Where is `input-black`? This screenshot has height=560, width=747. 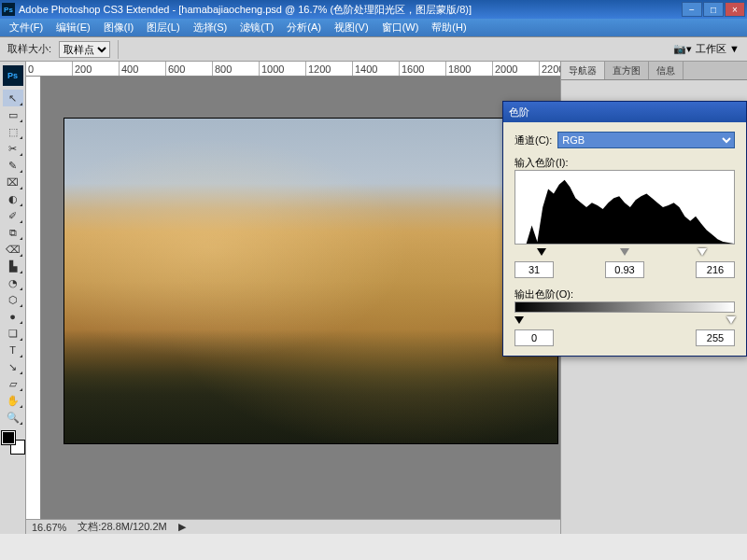 input-black is located at coordinates (534, 270).